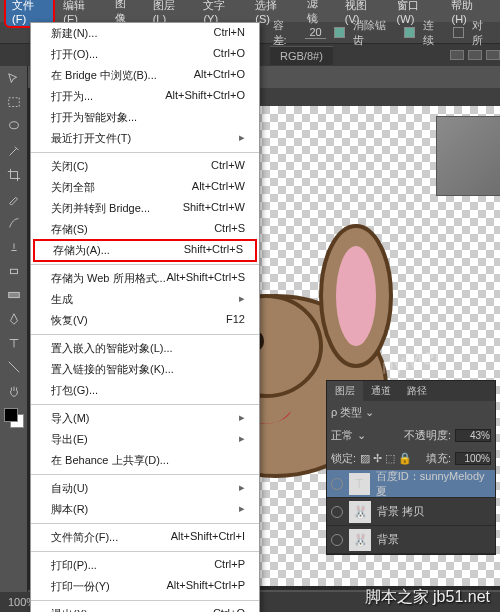  Describe the element at coordinates (438, 458) in the screenshot. I see `fill-label: 填充:` at that location.